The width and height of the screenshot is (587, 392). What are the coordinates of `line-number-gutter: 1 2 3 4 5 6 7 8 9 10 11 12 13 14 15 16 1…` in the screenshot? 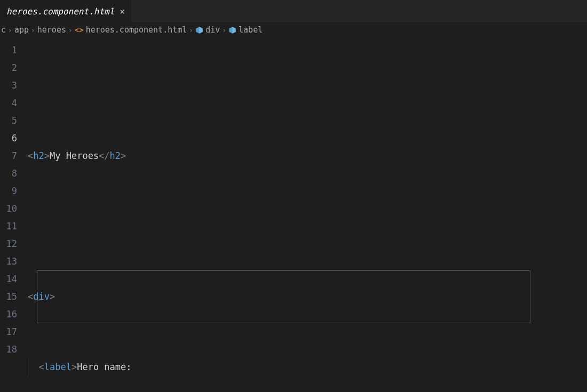 It's located at (14, 217).